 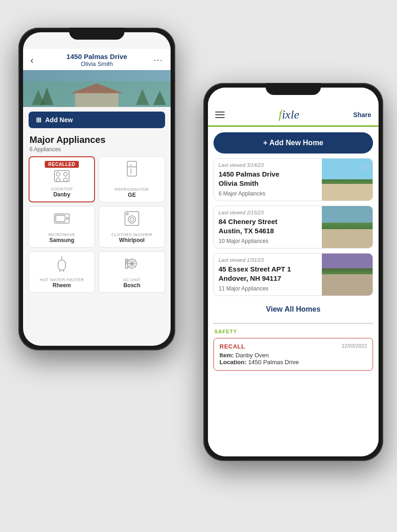 What do you see at coordinates (62, 179) in the screenshot?
I see `appliance-card-cooktop: RECALLED COOKTOP Danby` at bounding box center [62, 179].